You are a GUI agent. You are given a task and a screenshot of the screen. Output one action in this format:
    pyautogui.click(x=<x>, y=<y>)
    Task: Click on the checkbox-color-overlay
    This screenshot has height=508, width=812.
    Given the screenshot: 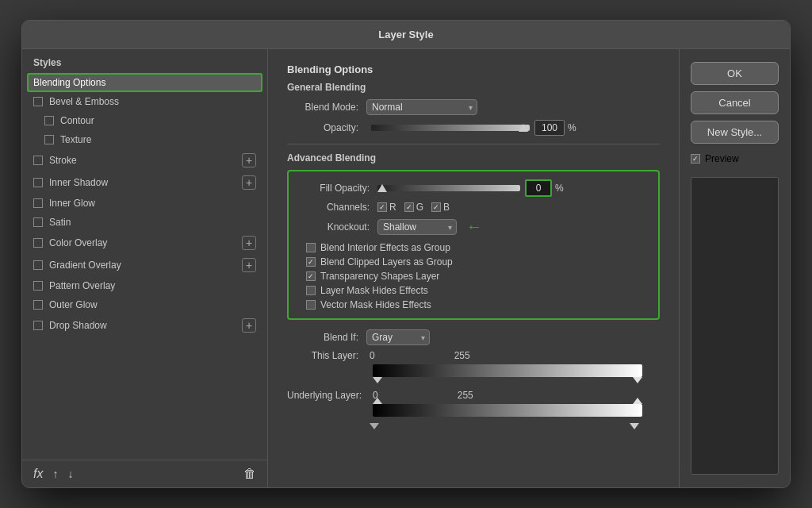 What is the action you would take?
    pyautogui.click(x=38, y=243)
    